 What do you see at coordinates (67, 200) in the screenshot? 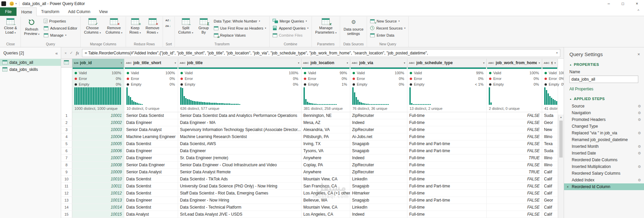
I see `row-number: 13` at bounding box center [67, 200].